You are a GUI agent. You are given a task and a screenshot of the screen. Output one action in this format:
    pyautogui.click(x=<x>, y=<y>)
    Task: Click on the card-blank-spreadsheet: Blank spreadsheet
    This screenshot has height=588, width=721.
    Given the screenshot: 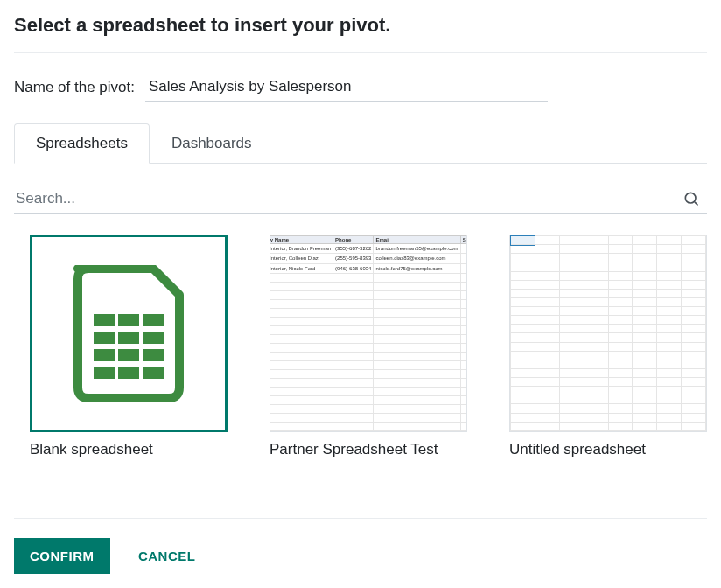 What is the action you would take?
    pyautogui.click(x=129, y=346)
    